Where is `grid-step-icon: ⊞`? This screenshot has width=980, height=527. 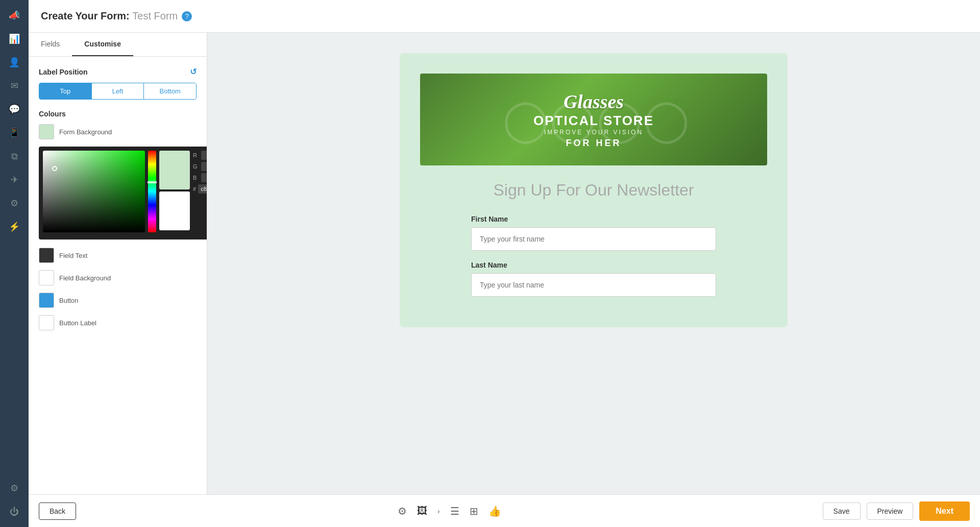
grid-step-icon: ⊞ is located at coordinates (474, 511).